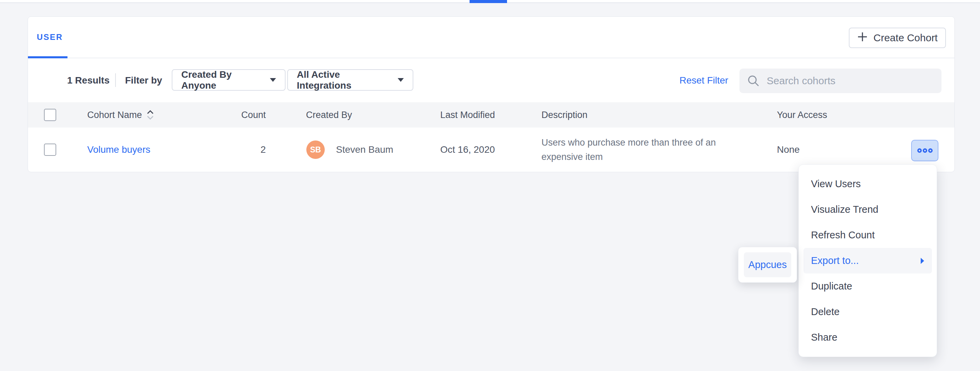  I want to click on created-by-dropdown: Created By Anyone, so click(229, 80).